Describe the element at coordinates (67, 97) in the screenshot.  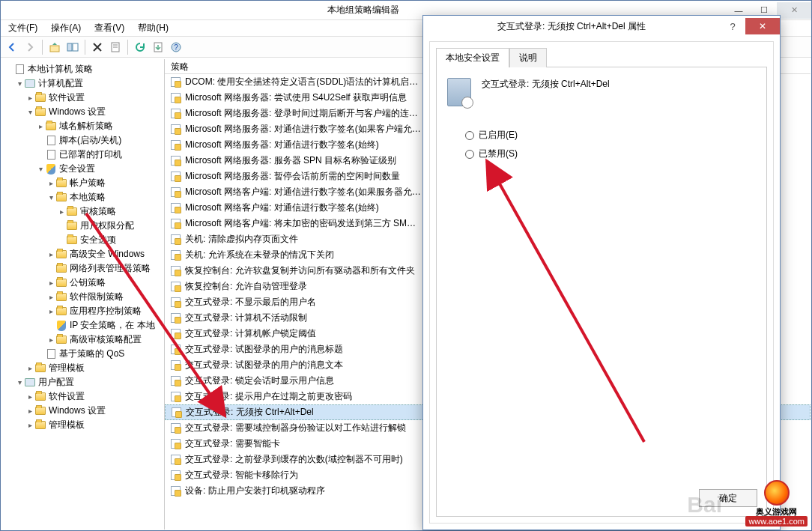
I see `tree-node-label: 软件设置` at that location.